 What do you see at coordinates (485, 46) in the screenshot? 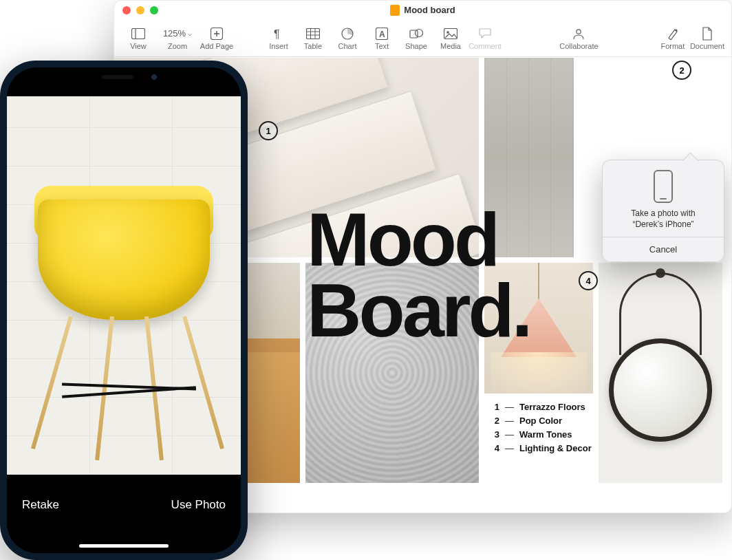
I see `comment-label: Comment` at bounding box center [485, 46].